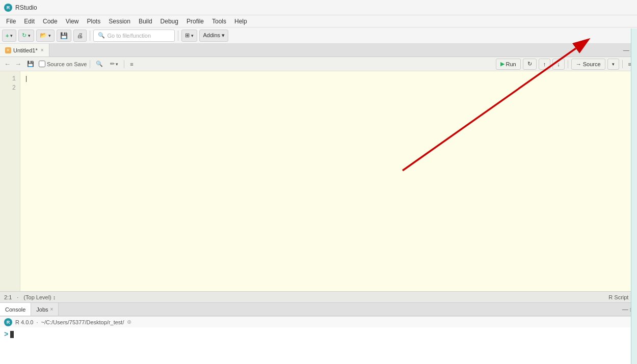  What do you see at coordinates (6, 334) in the screenshot?
I see `prompt-symbol: >` at bounding box center [6, 334].